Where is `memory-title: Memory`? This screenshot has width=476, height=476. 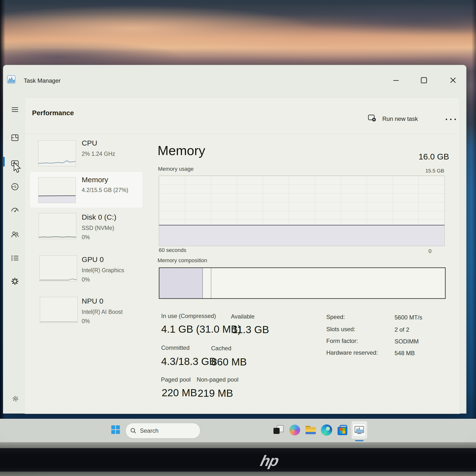 memory-title: Memory is located at coordinates (181, 150).